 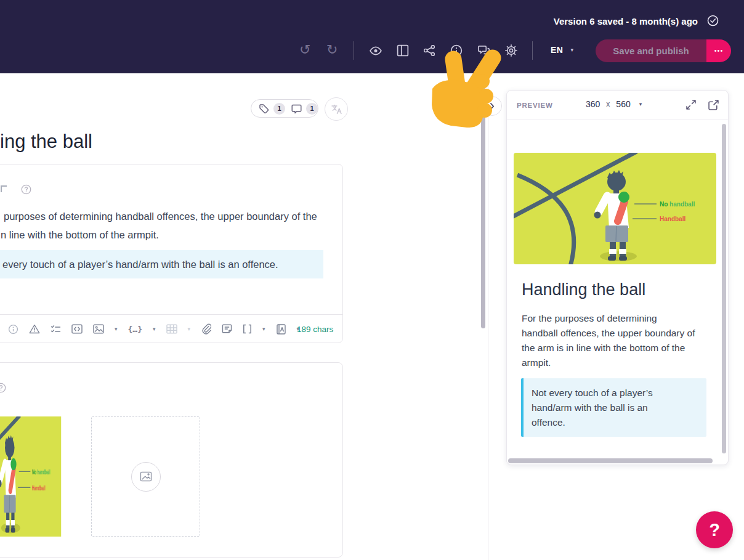 I want to click on attachment-tool-icon, so click(x=206, y=329).